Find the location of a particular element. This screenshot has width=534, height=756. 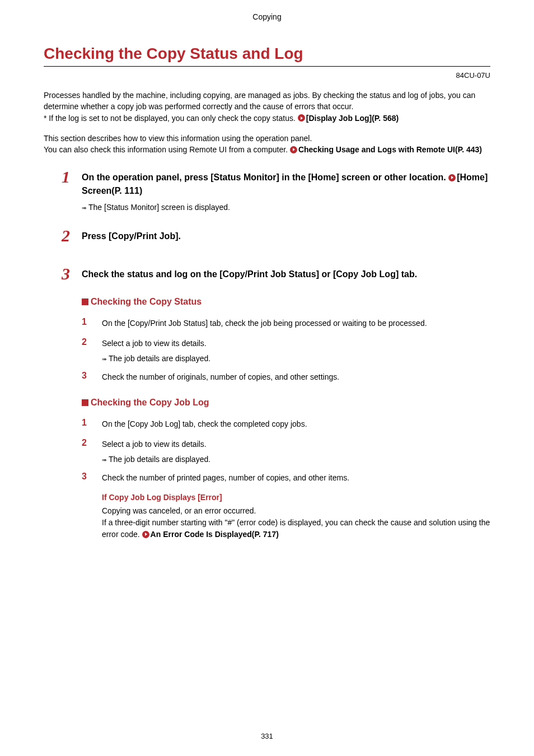

sub2-step-3-text: Check the number of printed pages, numbe… is located at coordinates (226, 478).